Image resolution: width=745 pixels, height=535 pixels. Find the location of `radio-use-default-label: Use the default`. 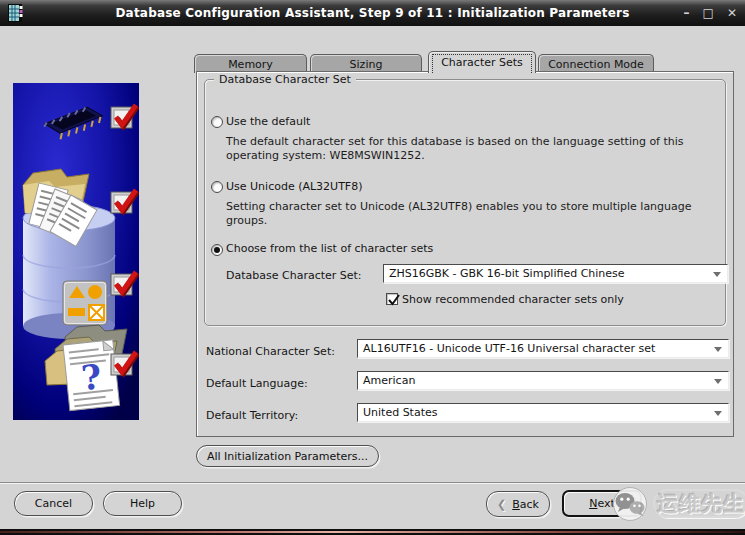

radio-use-default-label: Use the default is located at coordinates (268, 122).